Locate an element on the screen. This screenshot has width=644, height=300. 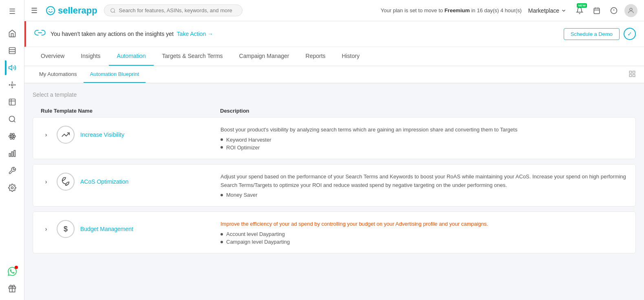
tab-overview: Overview is located at coordinates (53, 56).